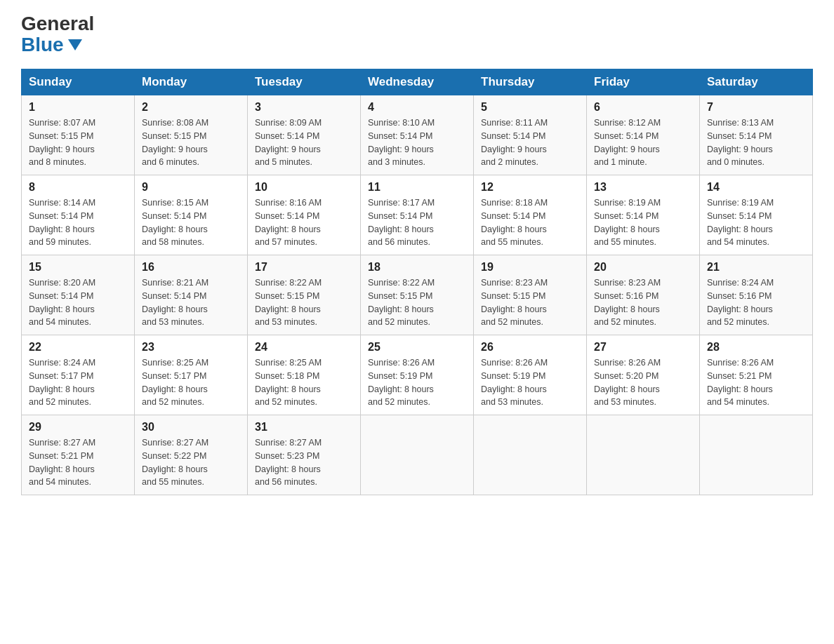 The height and width of the screenshot is (644, 834). I want to click on logo: General Blue, so click(58, 35).